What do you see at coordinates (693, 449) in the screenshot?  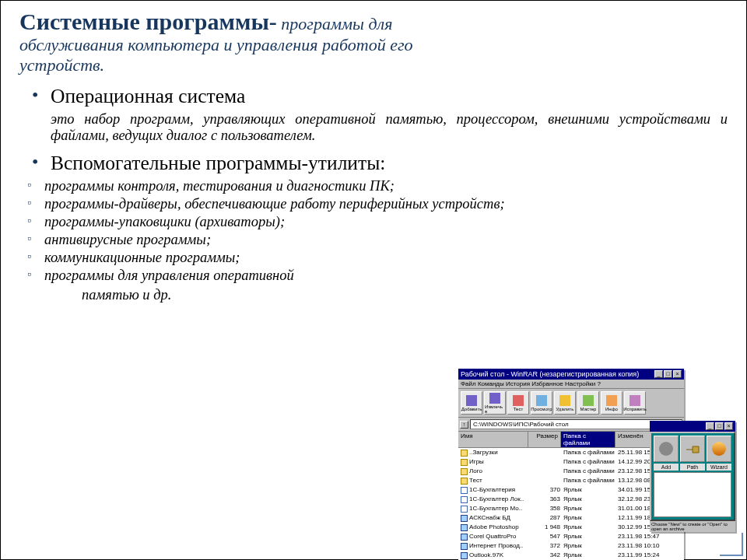 I see `key-icon` at bounding box center [693, 449].